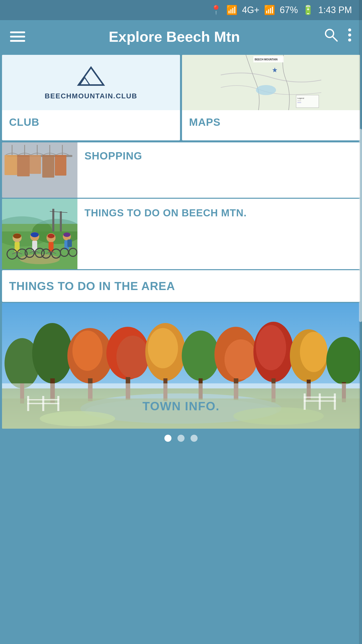 This screenshot has width=362, height=644. Describe the element at coordinates (40, 234) in the screenshot. I see `cyclists-svg` at that location.